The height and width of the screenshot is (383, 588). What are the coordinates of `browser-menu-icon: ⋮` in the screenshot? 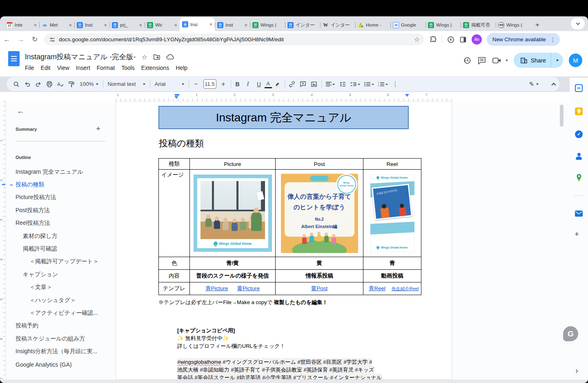 It's located at (553, 40).